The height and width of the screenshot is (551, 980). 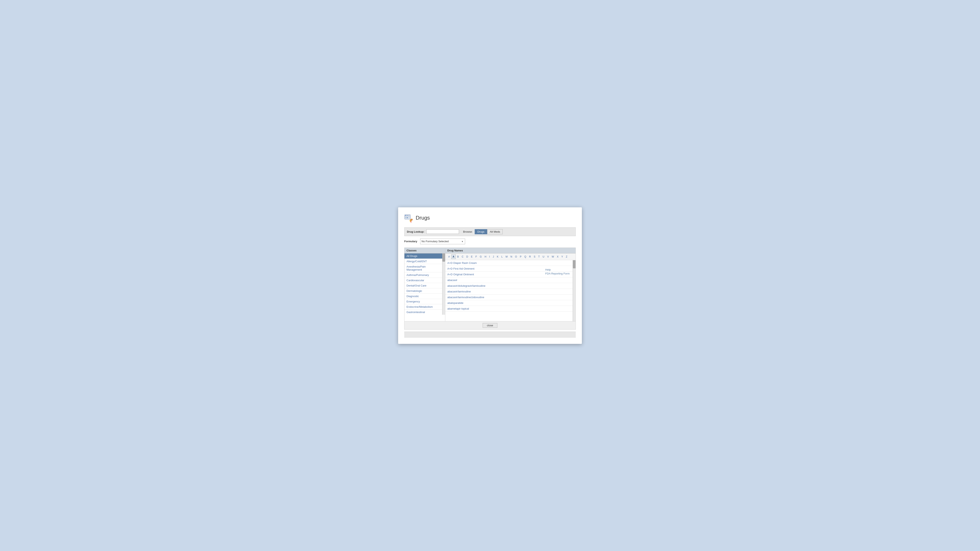 What do you see at coordinates (468, 232) in the screenshot?
I see `browse-label: Browse:` at bounding box center [468, 232].